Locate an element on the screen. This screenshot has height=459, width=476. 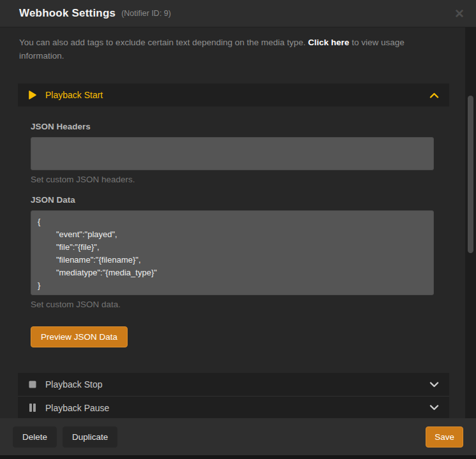
modal-header: Webhook Settings (Notifier ID: 9) ✕ is located at coordinates (238, 14).